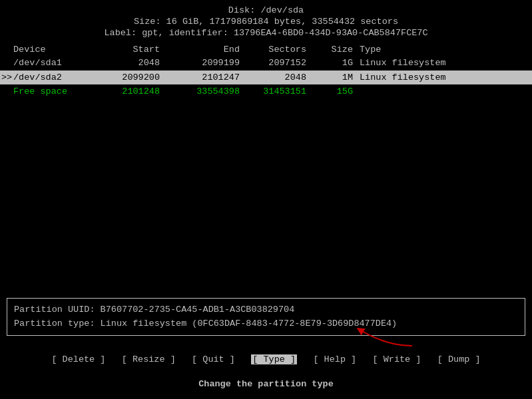 This screenshot has height=399, width=532. What do you see at coordinates (286, 92) in the screenshot?
I see `free-sectors: 31453151` at bounding box center [286, 92].